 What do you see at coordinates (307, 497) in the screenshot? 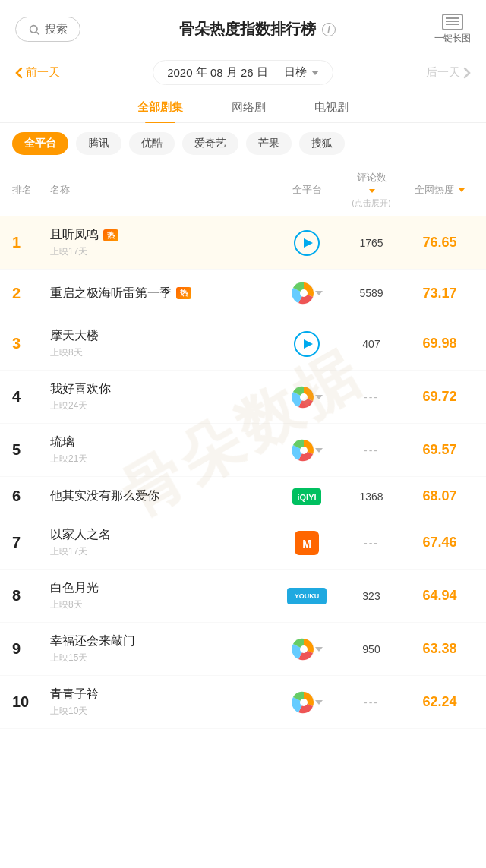
I see `iqiyi-logo: iQIYI` at bounding box center [307, 497].